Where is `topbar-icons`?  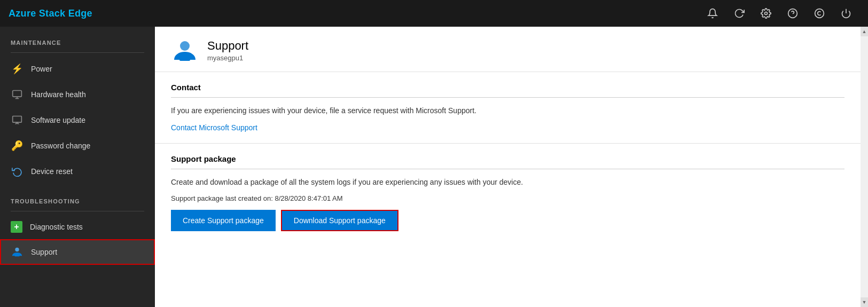 topbar-icons is located at coordinates (779, 13).